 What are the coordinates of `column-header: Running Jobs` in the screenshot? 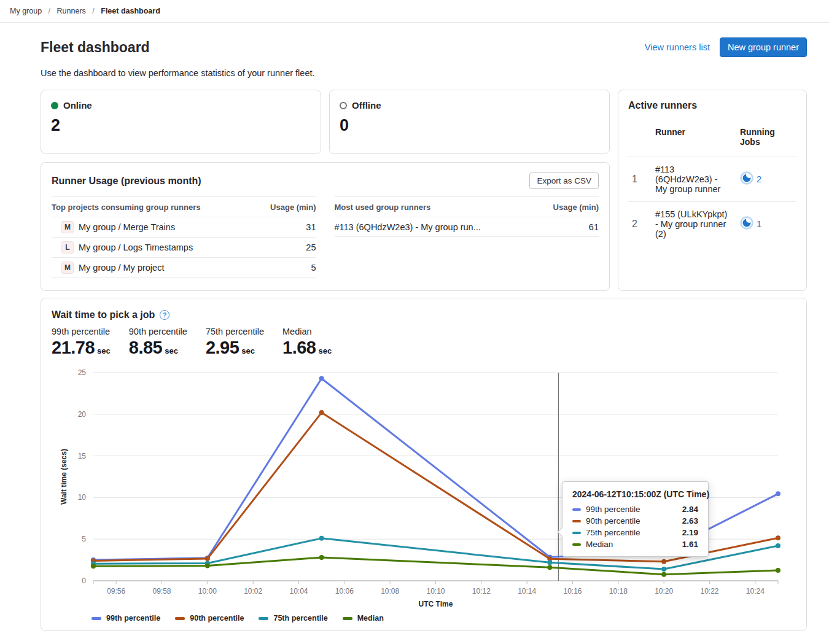 It's located at (764, 137).